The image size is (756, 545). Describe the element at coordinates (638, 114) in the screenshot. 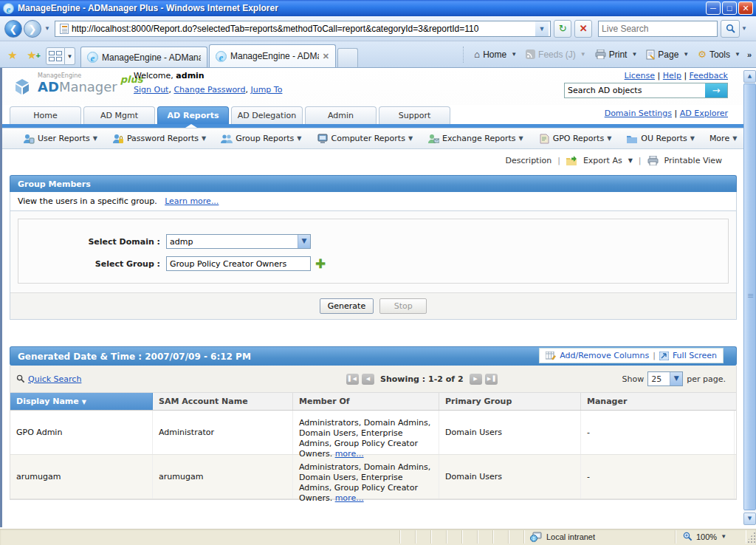

I see `domain-settings-link: Domain Settings` at that location.